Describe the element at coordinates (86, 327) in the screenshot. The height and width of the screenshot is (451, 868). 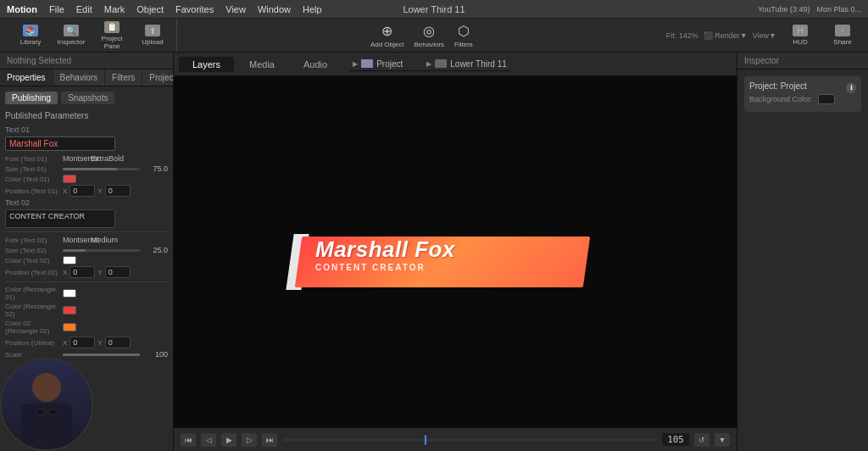
I see `rect03-row: Color 02 (Rectangle 02)` at that location.